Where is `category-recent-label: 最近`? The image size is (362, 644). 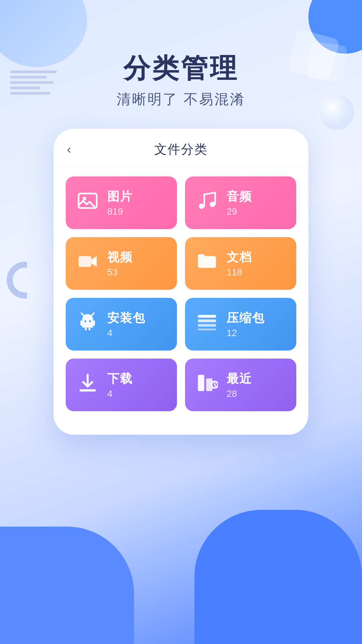
category-recent-label: 最近 is located at coordinates (239, 379).